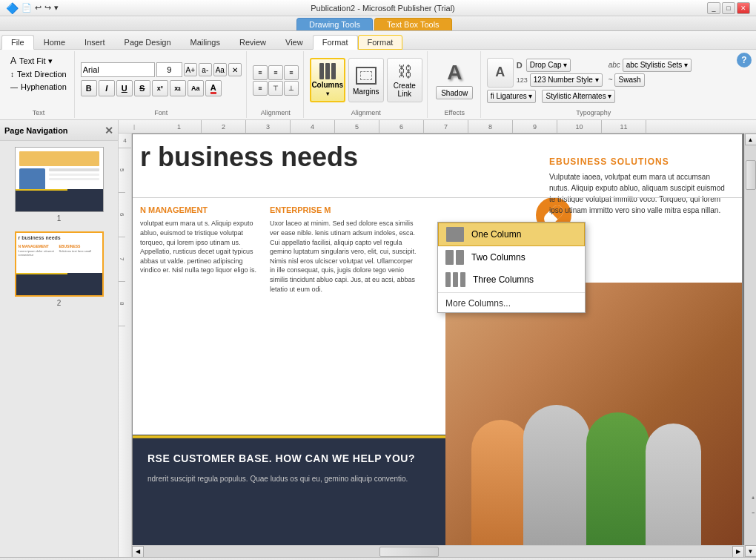 This screenshot has width=756, height=560. Describe the element at coordinates (235, 70) in the screenshot. I see `font-clear: ✕` at that location.